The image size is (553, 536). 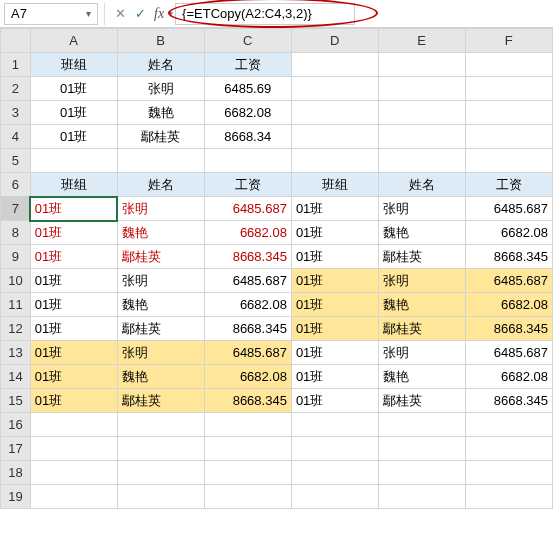 I want to click on row-header: 18, so click(x=16, y=473).